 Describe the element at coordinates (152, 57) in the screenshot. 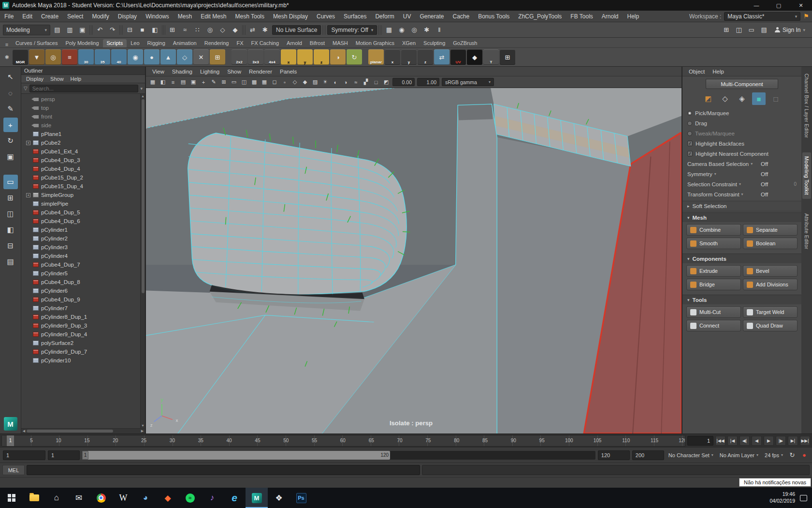

I see `poly-sphere-icon: ●` at that location.